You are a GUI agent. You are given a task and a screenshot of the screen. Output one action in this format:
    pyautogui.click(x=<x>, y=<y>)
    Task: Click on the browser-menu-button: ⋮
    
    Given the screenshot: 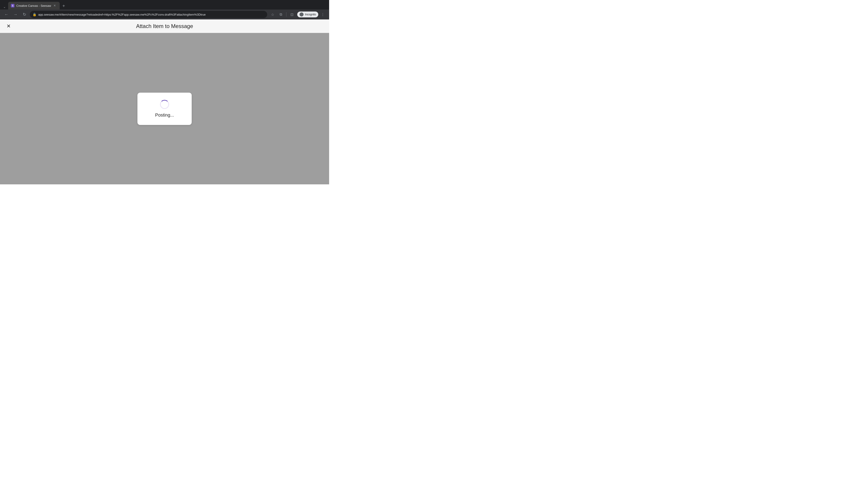 What is the action you would take?
    pyautogui.click(x=323, y=14)
    